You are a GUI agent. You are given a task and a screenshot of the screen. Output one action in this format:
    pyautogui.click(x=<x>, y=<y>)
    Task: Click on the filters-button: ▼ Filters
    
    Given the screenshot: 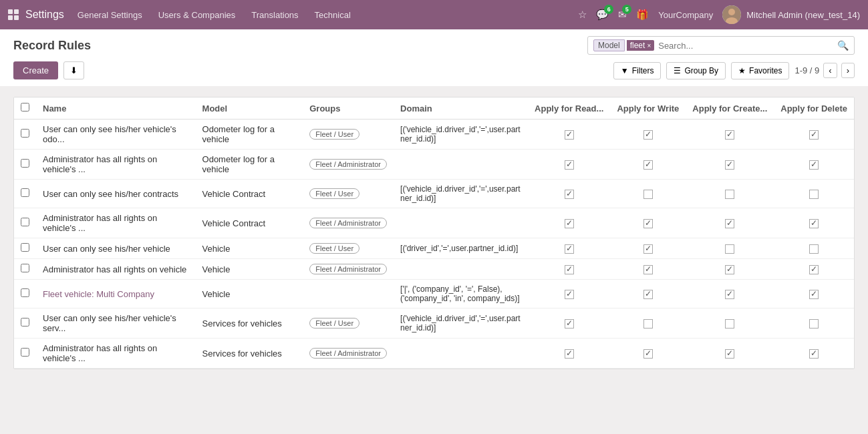 What is the action you would take?
    pyautogui.click(x=637, y=71)
    